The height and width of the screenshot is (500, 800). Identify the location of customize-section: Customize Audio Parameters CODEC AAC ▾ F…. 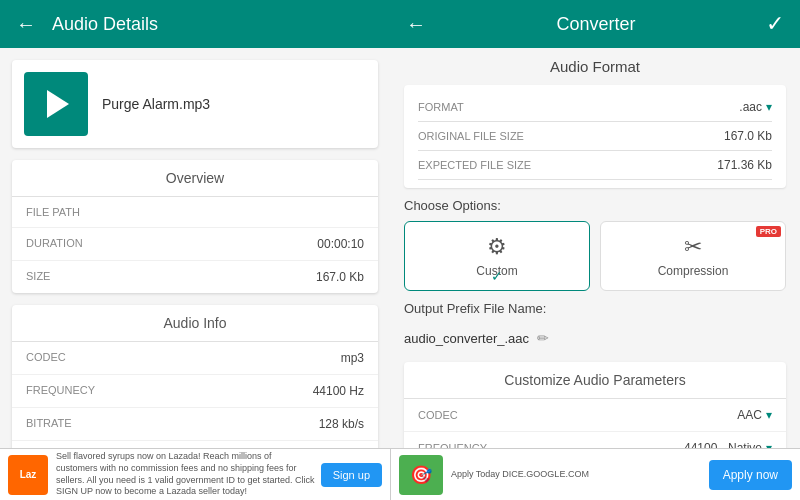
(595, 405).